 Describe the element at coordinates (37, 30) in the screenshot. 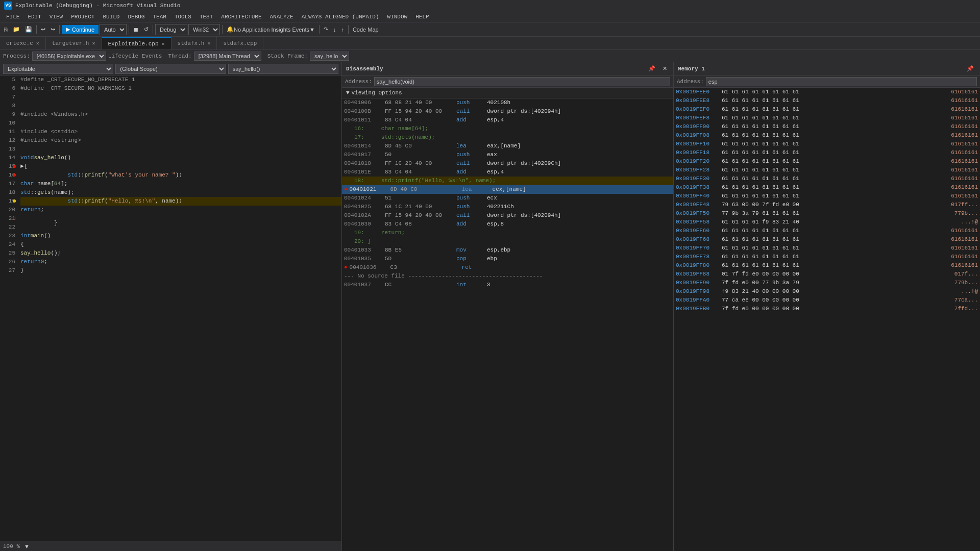

I see `toolbar-sep1` at that location.